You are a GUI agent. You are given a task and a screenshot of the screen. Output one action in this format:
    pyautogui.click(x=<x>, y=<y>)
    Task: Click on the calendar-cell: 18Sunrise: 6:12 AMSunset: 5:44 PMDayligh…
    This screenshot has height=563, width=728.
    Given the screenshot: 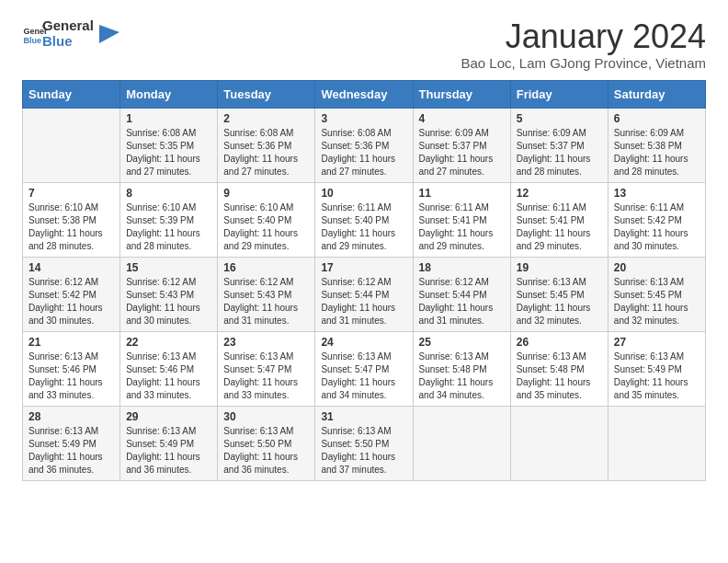 What is the action you would take?
    pyautogui.click(x=461, y=294)
    